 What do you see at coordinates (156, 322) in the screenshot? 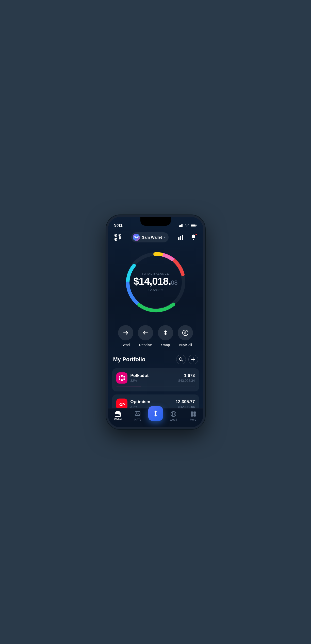
I see `phone-frame: 9:41` at bounding box center [156, 322].